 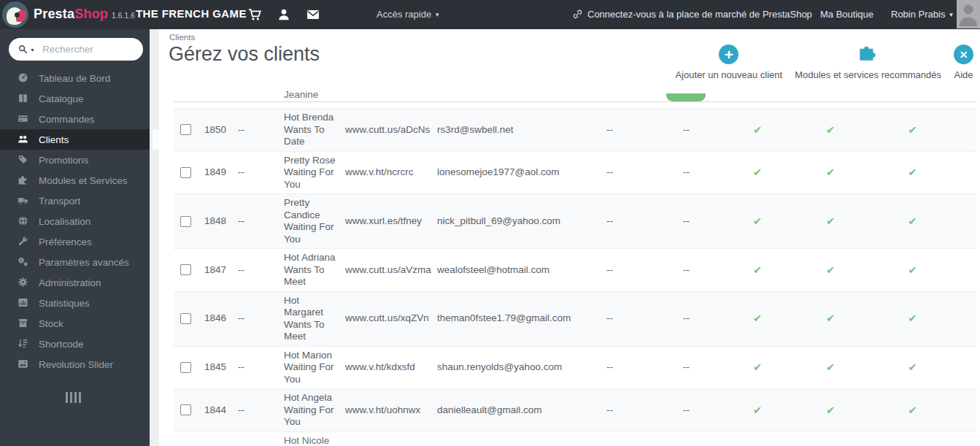 I want to click on sidebar-item-preferences: Préférences, so click(x=74, y=242).